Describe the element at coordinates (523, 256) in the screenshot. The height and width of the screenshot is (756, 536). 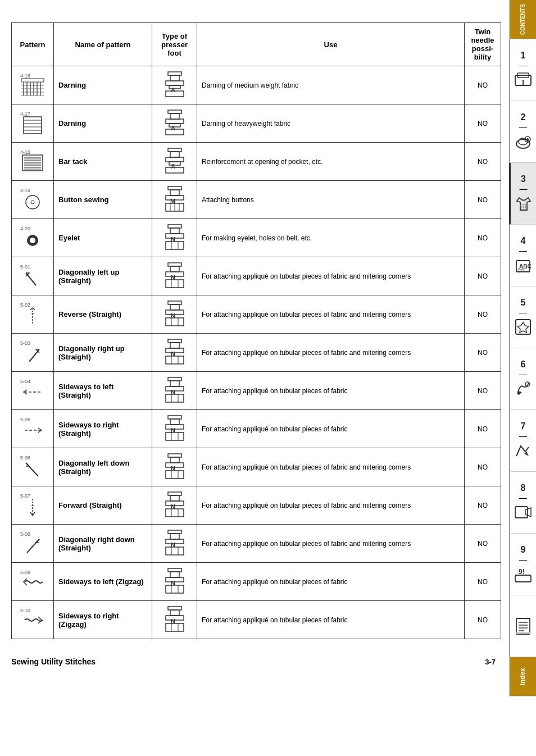
I see `tab-4: 4 — ABC ⁴⁵⁶⁰` at that location.